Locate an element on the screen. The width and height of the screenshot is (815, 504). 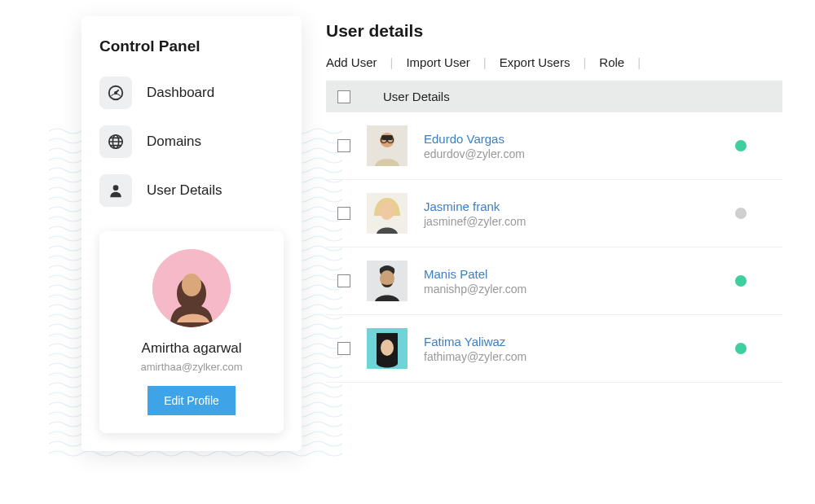
sidebar-item-label: Dashboard is located at coordinates (181, 93).